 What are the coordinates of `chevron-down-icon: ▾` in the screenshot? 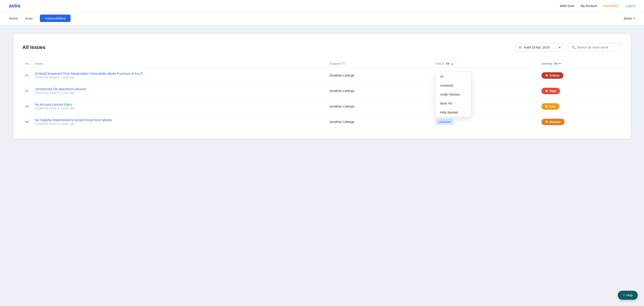 It's located at (634, 18).